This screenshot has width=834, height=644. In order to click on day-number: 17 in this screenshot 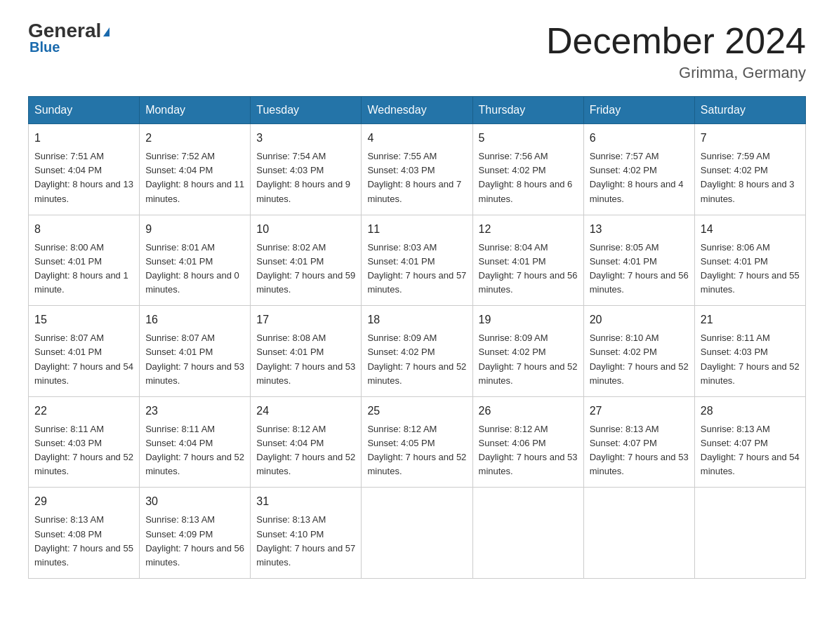, I will do `click(306, 320)`.